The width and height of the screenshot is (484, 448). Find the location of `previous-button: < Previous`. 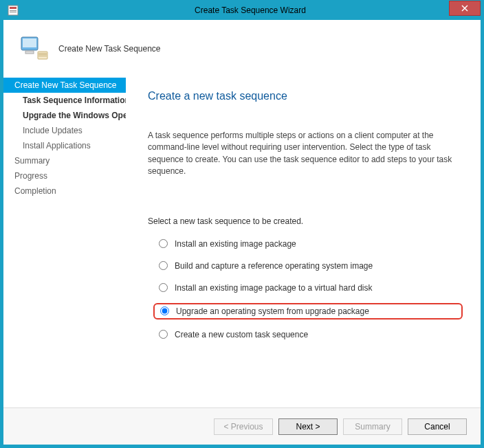

previous-button: < Previous is located at coordinates (243, 427).